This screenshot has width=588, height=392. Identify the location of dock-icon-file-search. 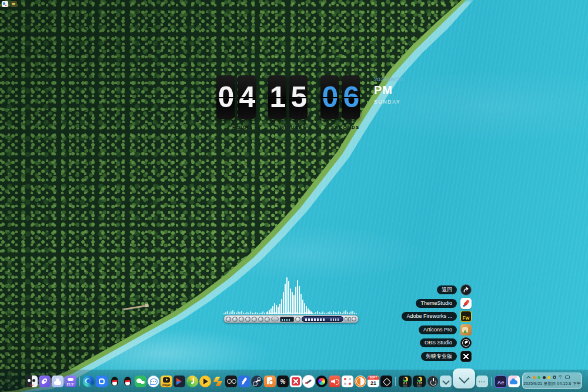
(270, 381).